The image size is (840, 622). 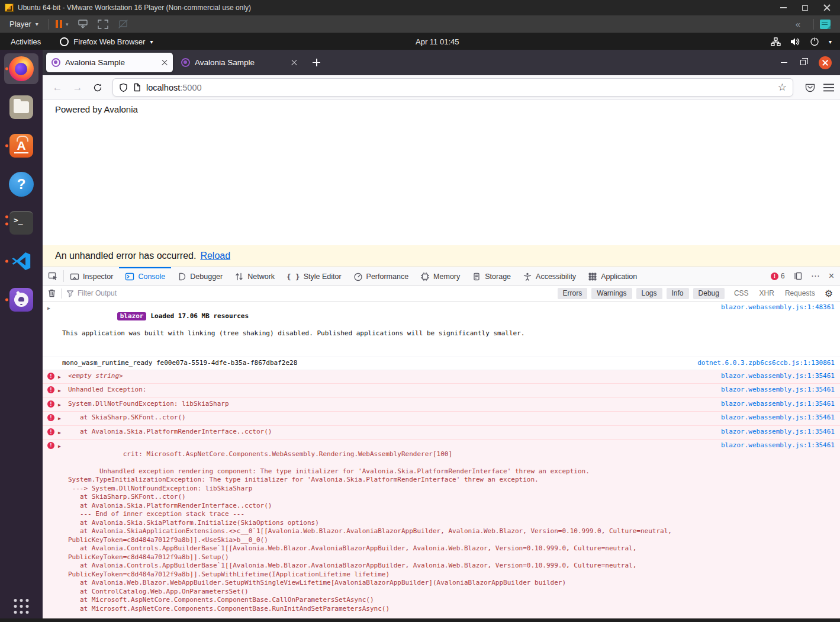 I want to click on tab-inspector: Inspector, so click(x=91, y=276).